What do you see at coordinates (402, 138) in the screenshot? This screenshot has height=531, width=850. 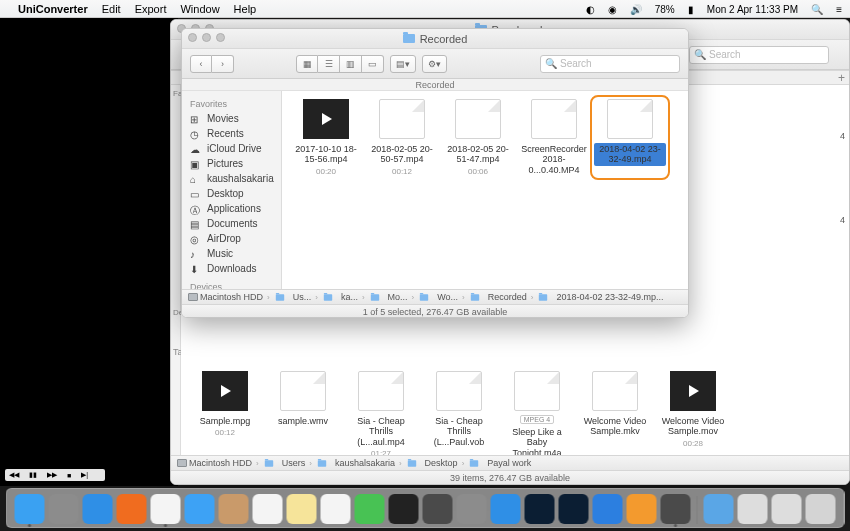 I see `file-item: 2018-02-05 20-50-57.mp400:12` at bounding box center [402, 138].